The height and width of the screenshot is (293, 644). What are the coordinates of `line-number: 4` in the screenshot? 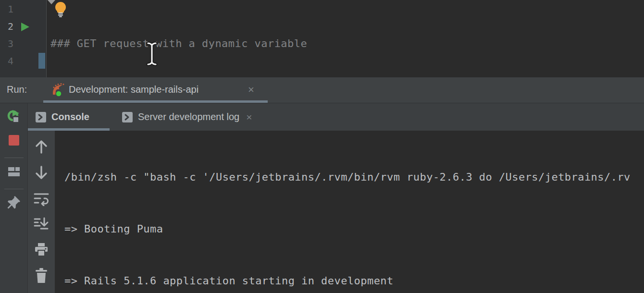 It's located at (13, 61).